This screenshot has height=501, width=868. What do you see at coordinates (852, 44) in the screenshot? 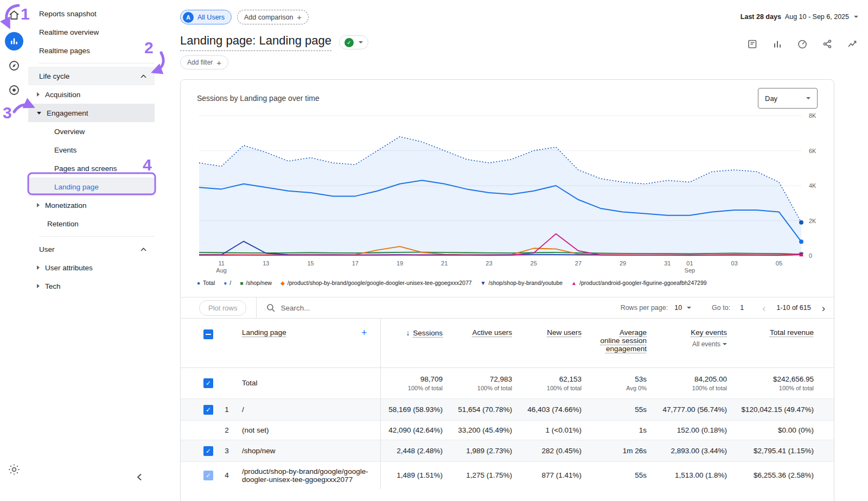
I see `insights-button` at bounding box center [852, 44].